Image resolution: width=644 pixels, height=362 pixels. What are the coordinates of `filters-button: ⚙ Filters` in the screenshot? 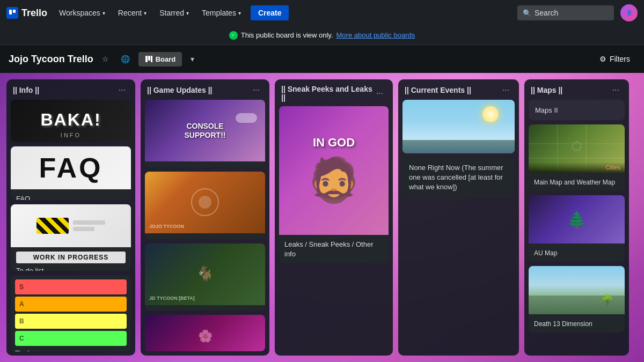 It's located at (615, 59).